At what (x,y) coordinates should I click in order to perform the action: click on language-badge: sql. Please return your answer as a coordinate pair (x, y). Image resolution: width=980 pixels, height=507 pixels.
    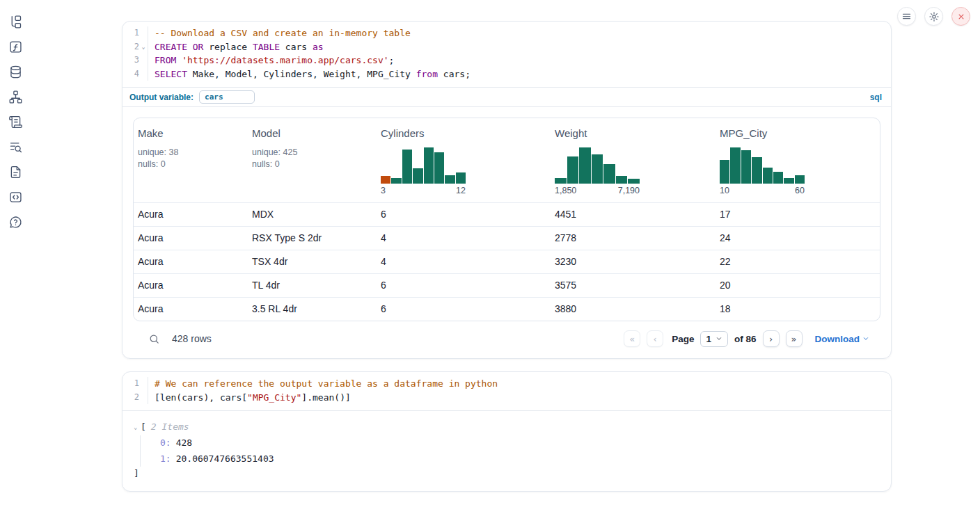
    Looking at the image, I should click on (876, 97).